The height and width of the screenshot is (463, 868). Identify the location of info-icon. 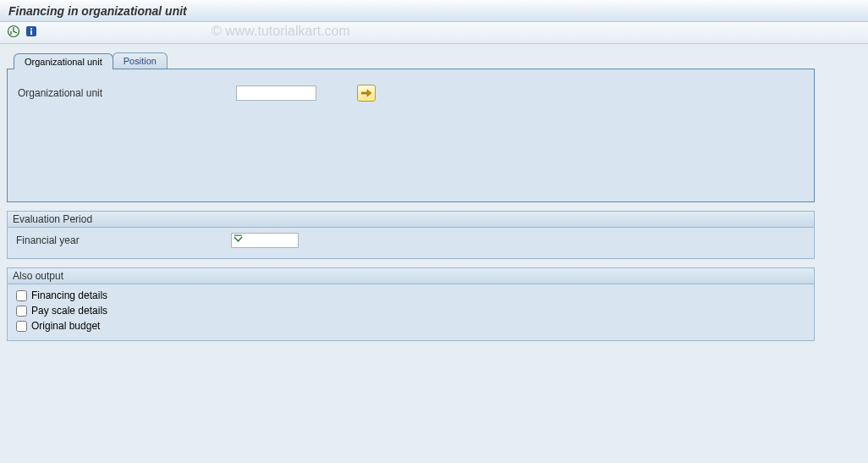
(31, 32).